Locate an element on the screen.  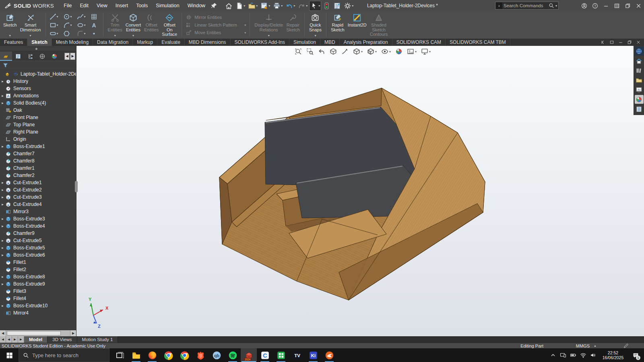
settings-gear-caret: ▾ is located at coordinates (353, 6).